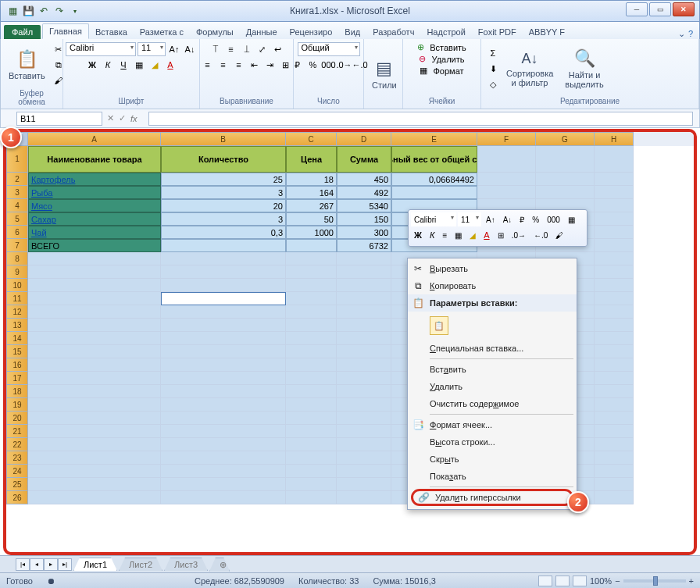 The height and width of the screenshot is (588, 700). What do you see at coordinates (562, 581) in the screenshot?
I see `view-layout-icon` at bounding box center [562, 581].